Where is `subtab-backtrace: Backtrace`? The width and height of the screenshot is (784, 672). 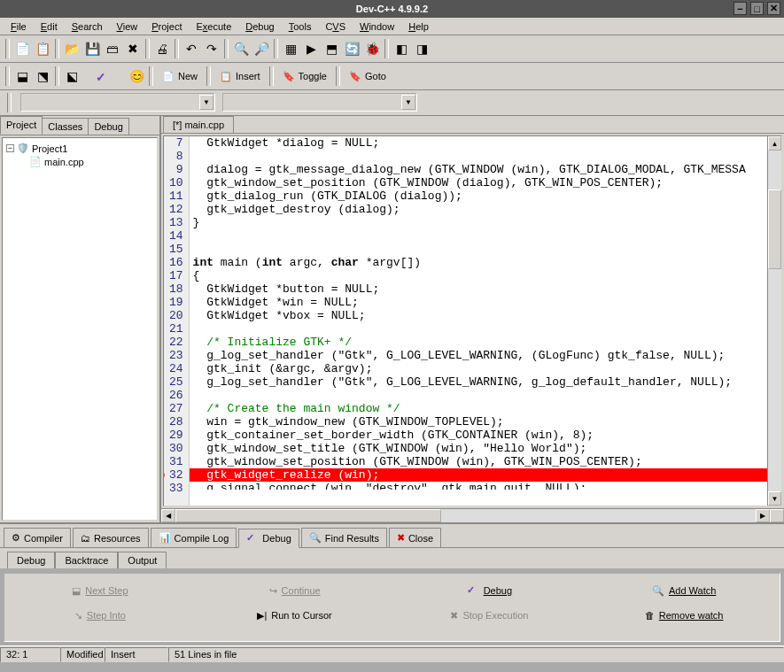 subtab-backtrace: Backtrace is located at coordinates (87, 560).